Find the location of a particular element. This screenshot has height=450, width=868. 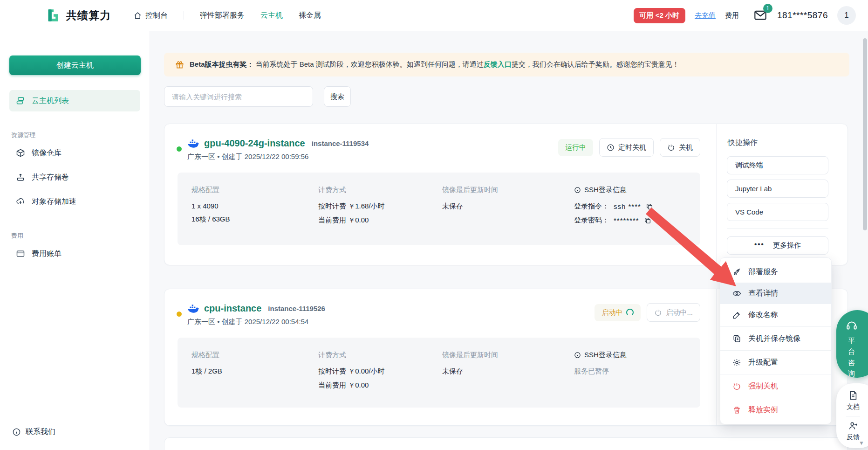

debug-terminal-button: 调试终端 is located at coordinates (778, 165).